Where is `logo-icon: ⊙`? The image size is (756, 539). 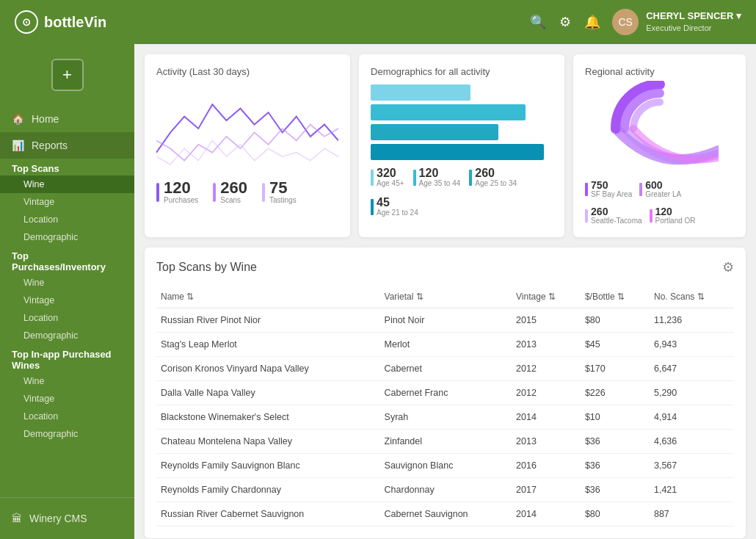 logo-icon: ⊙ is located at coordinates (26, 22).